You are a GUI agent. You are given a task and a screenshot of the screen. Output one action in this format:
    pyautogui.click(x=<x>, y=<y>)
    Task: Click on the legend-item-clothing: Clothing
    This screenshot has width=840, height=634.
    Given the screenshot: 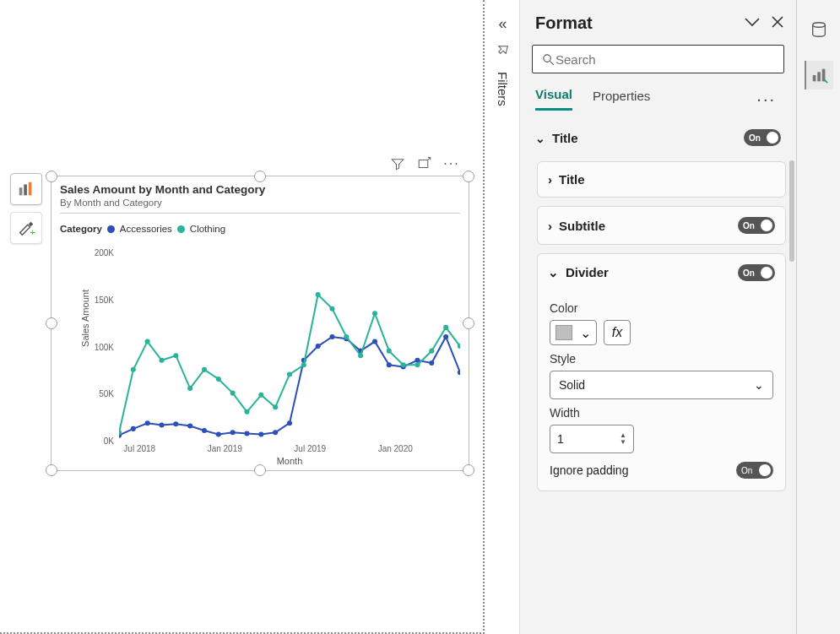 What is the action you would take?
    pyautogui.click(x=208, y=229)
    